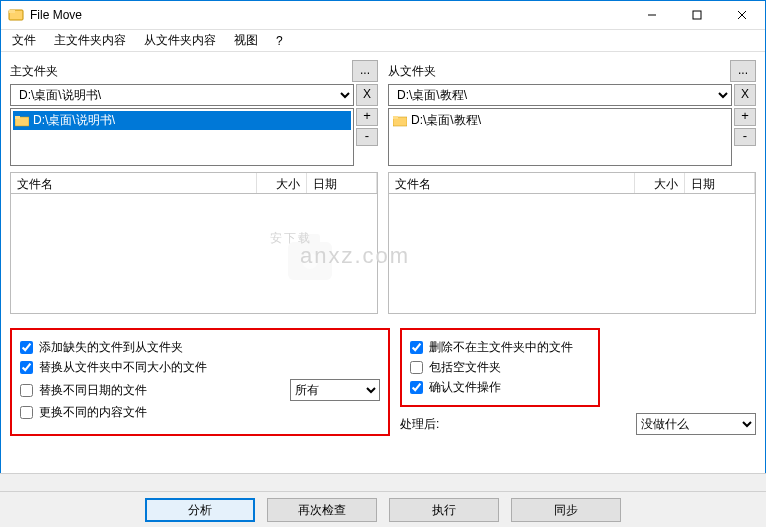 The height and width of the screenshot is (527, 766). Describe the element at coordinates (742, 14) in the screenshot. I see `close-button` at that location.